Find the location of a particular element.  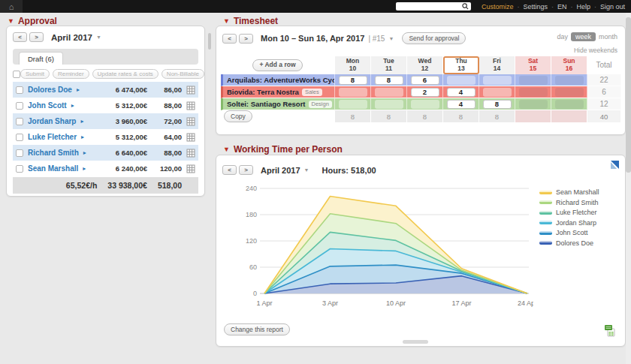

person-name-link: Luke Fletcher is located at coordinates (53, 137).